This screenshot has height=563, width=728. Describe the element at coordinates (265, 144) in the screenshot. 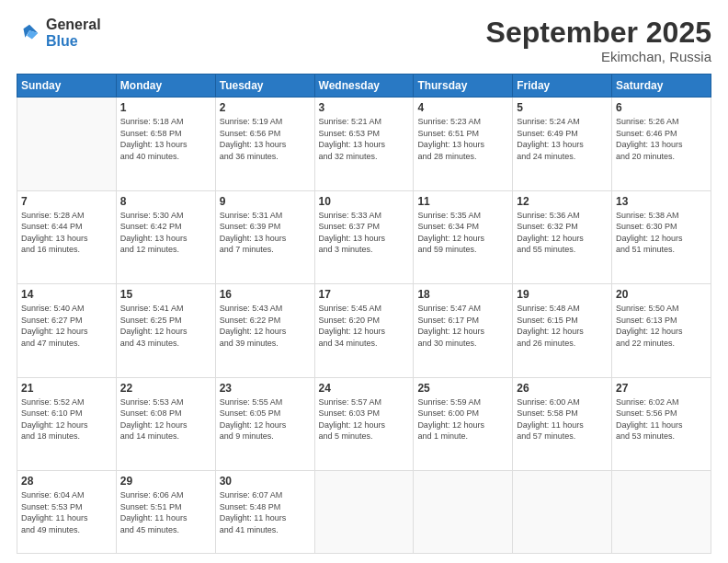

I see `table-row: 2Sunrise: 5:19 AM Sunset: 6:56 PM Daylig…` at that location.